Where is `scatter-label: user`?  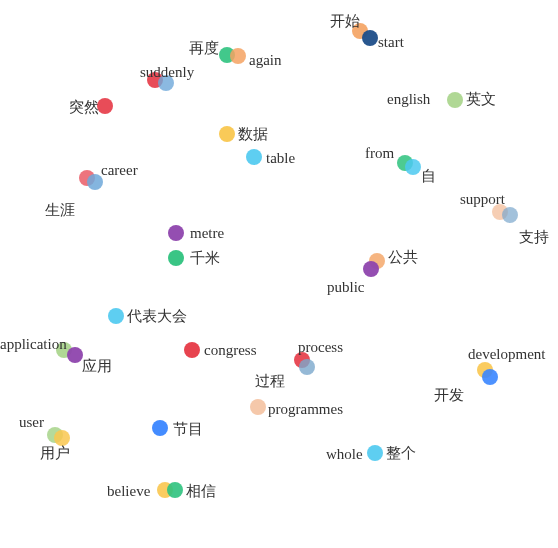
scatter-label: user is located at coordinates (32, 422).